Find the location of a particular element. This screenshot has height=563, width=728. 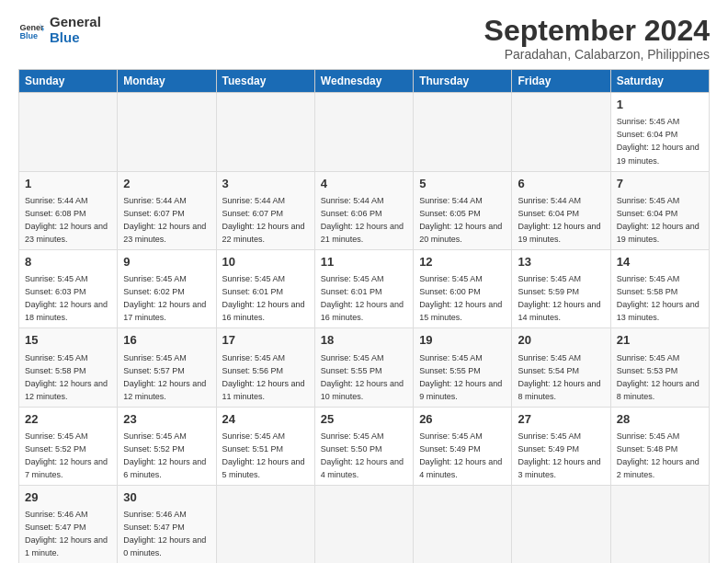

day-number: 4 is located at coordinates (364, 184).